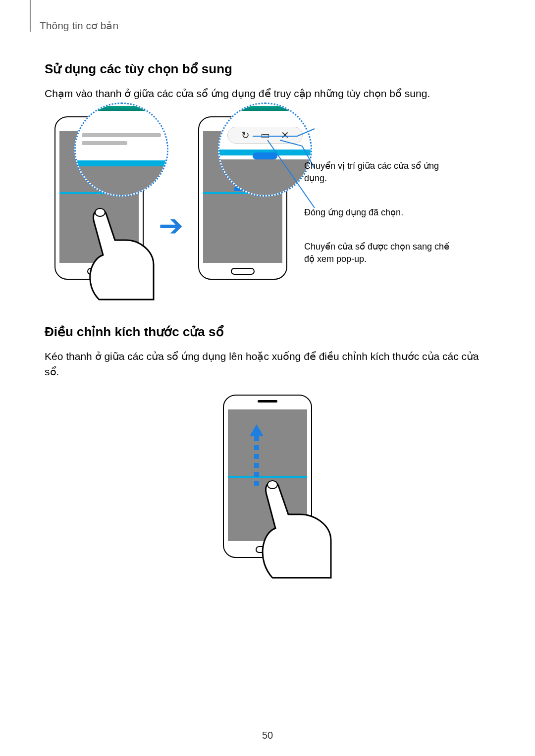  I want to click on header-vertical-rule, so click(30, 16).